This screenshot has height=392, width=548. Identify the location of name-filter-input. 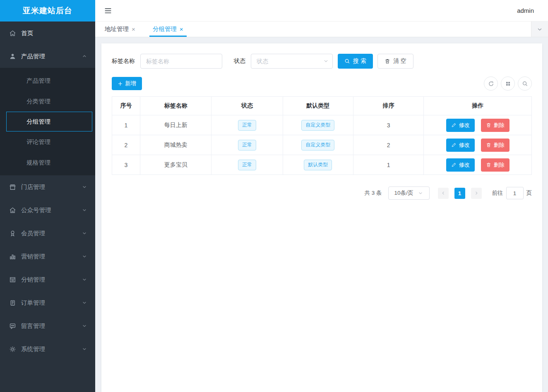
(181, 61).